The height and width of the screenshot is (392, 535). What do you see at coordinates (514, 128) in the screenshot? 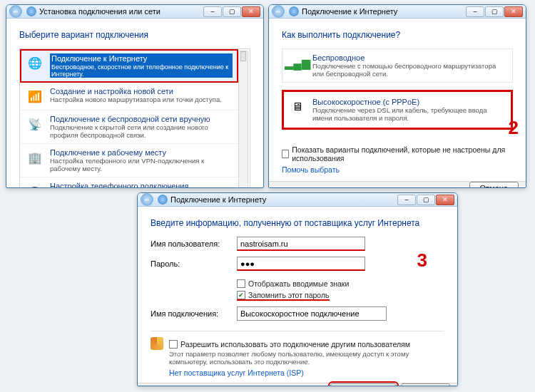
I see `annotation-2: 2` at bounding box center [514, 128].